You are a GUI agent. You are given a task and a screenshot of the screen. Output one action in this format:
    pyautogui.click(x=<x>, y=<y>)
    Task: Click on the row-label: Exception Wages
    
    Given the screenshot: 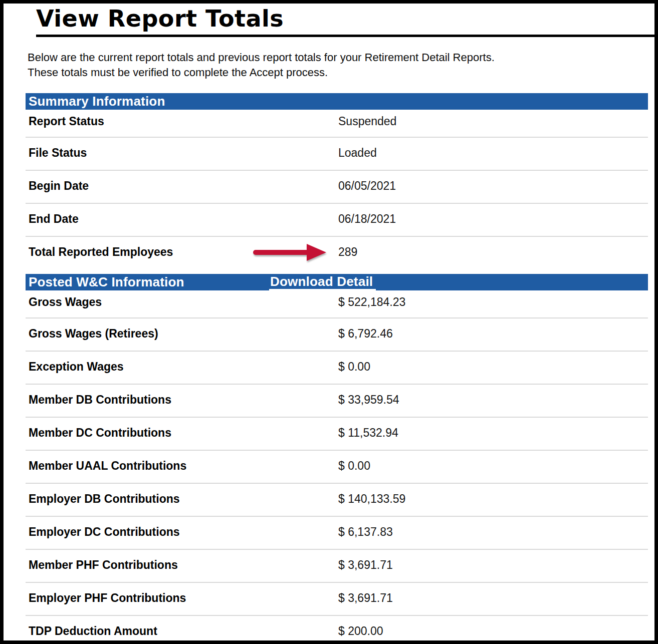 What is the action you would take?
    pyautogui.click(x=76, y=367)
    